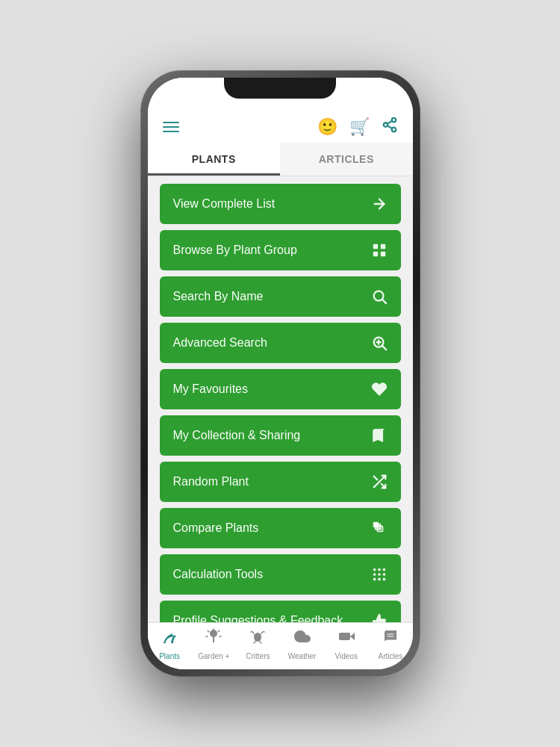  I want to click on my-collection-sharing-label: My Collection & Sharing, so click(237, 436).